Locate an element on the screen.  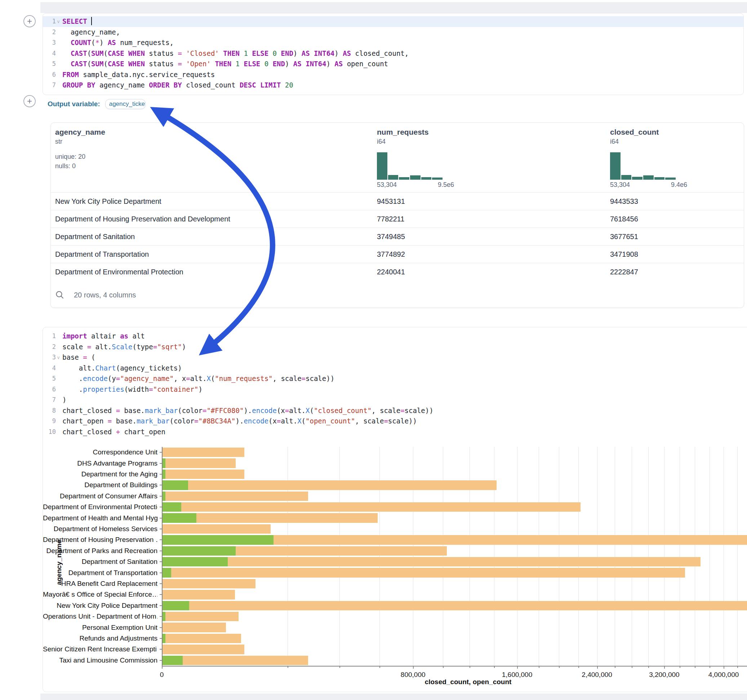
x-axis-line is located at coordinates (455, 666).